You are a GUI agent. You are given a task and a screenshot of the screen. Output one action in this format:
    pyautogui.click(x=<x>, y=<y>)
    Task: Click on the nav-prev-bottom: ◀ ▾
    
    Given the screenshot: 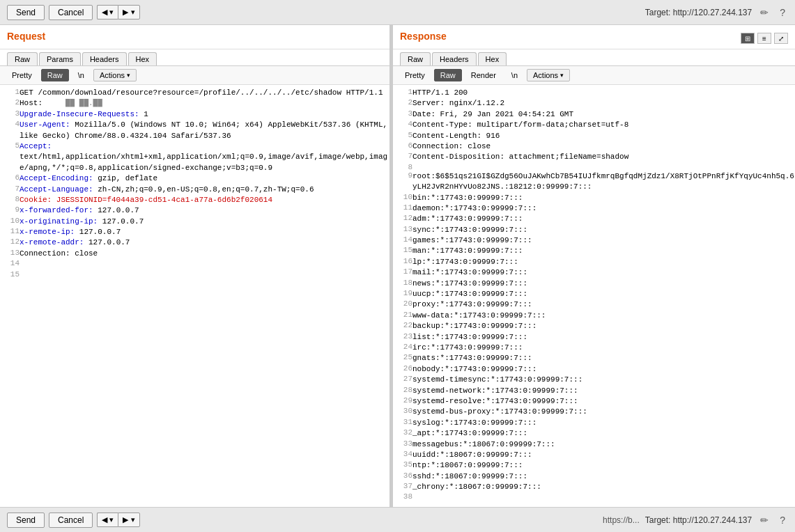 What is the action you would take?
    pyautogui.click(x=107, y=519)
    